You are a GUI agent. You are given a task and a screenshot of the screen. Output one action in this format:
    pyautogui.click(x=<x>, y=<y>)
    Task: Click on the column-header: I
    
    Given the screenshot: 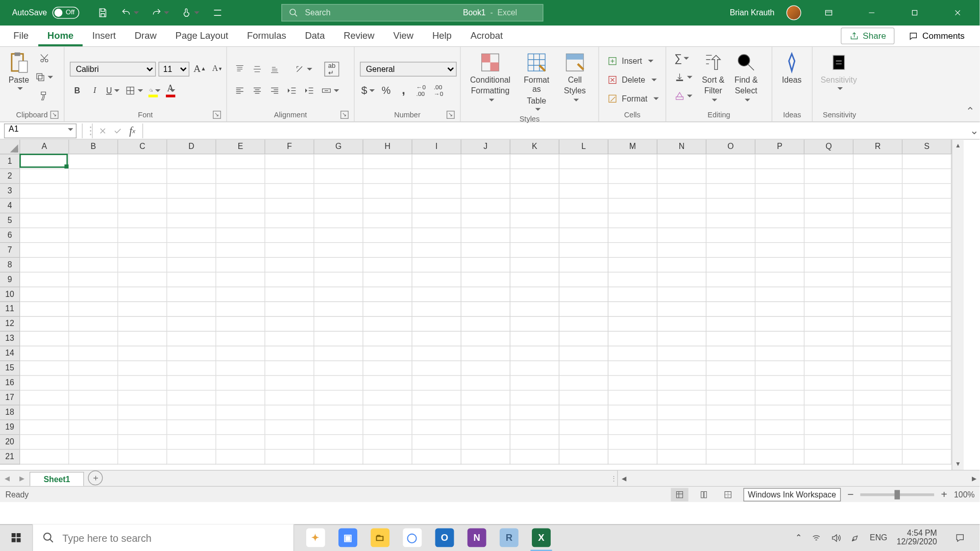 What is the action you would take?
    pyautogui.click(x=437, y=147)
    